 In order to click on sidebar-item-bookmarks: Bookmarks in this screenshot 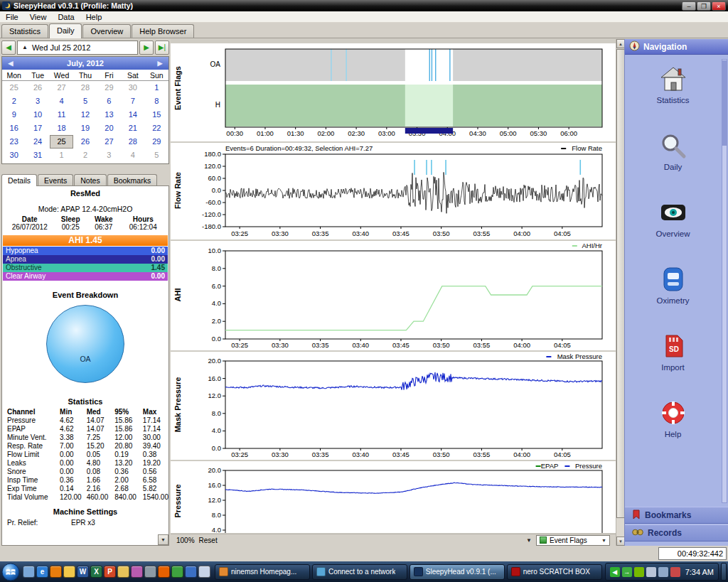, I will do `click(677, 515)`.